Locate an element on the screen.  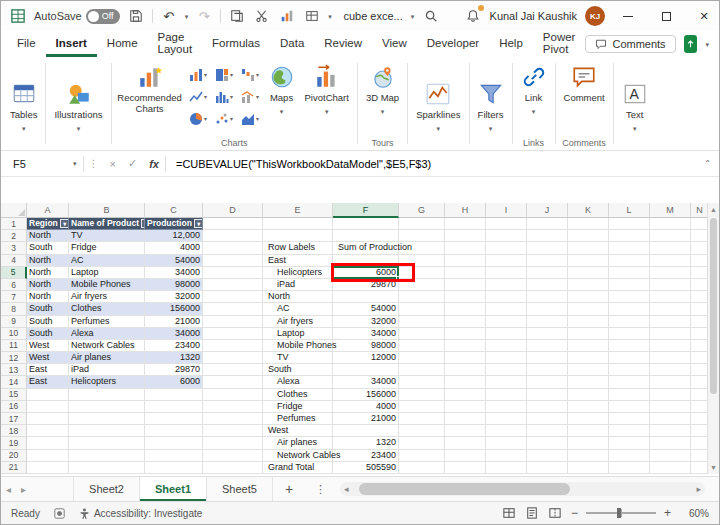
maximize-button is located at coordinates (666, 16).